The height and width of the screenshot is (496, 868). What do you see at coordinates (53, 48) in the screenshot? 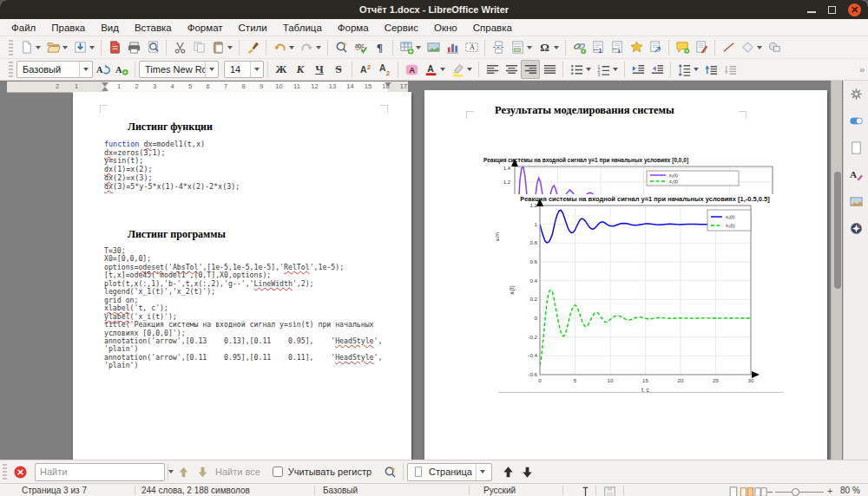
I see `open-icon` at bounding box center [53, 48].